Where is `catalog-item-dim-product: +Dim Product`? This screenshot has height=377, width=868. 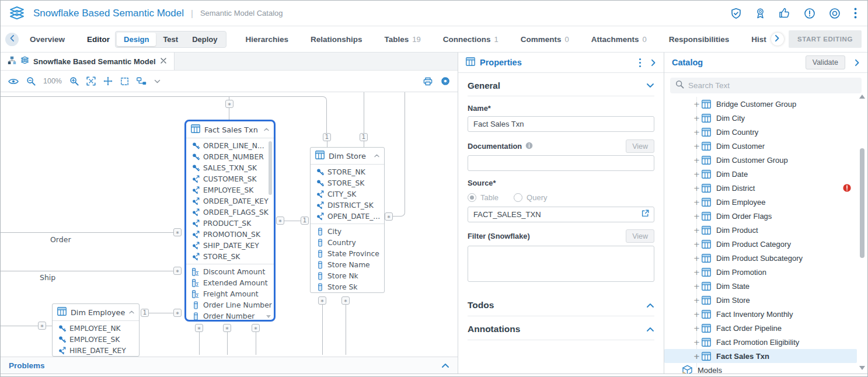 catalog-item-dim-product: +Dim Product is located at coordinates (761, 230).